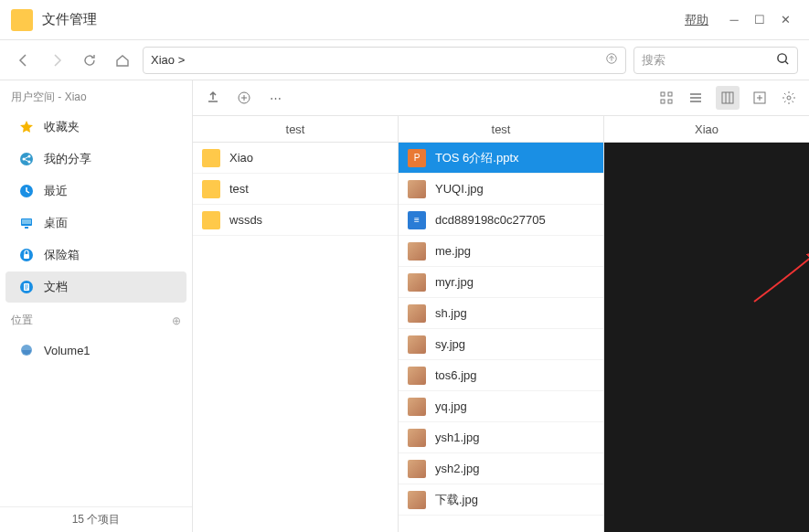 The height and width of the screenshot is (532, 809). What do you see at coordinates (501, 469) in the screenshot?
I see `list-item: ysh2.jpg` at bounding box center [501, 469].